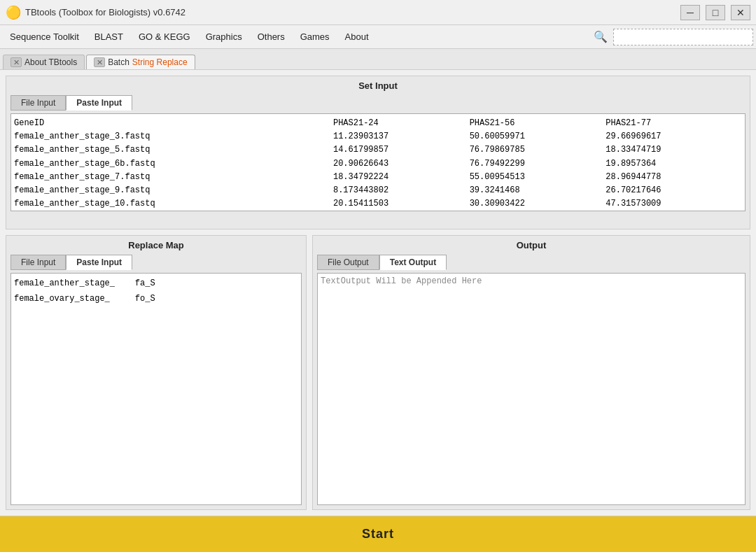 Image resolution: width=756 pixels, height=552 pixels. What do you see at coordinates (378, 178) in the screenshot?
I see `table-row: female_anther_stage_7.fastq 18.34792224 …` at bounding box center [378, 178].